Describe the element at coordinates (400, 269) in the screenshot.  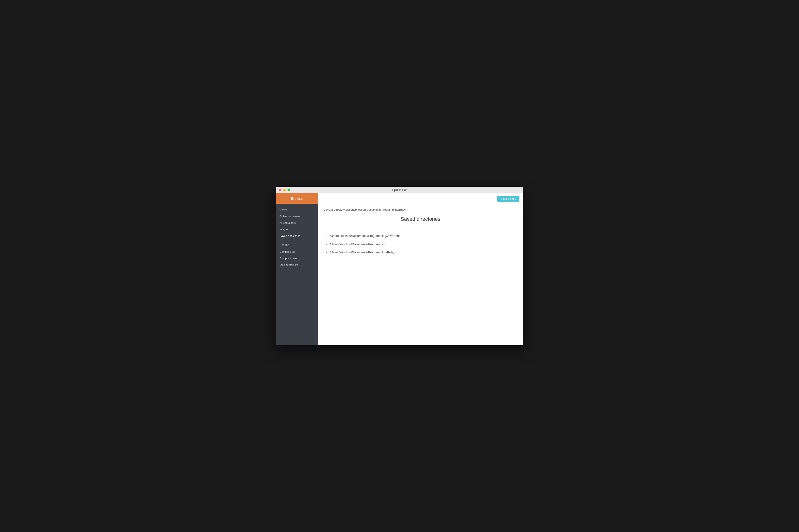
I see `main-layout: Browse Views Online containers All conta…` at that location.